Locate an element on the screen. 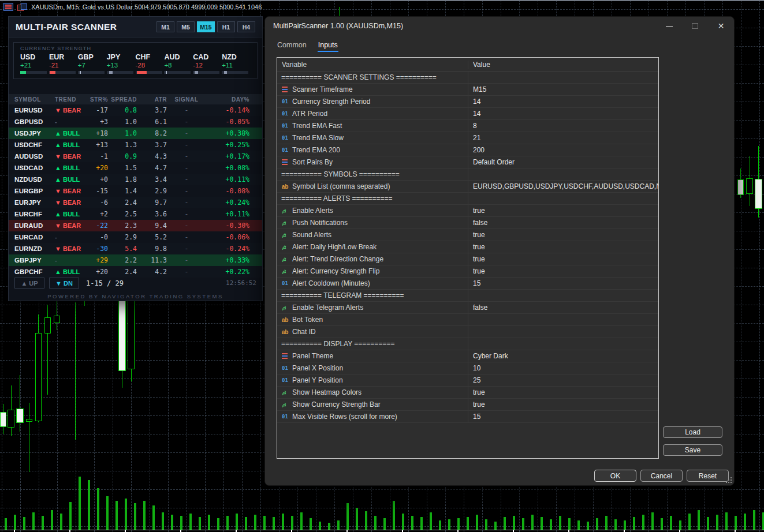  ok-button: OK is located at coordinates (616, 475).